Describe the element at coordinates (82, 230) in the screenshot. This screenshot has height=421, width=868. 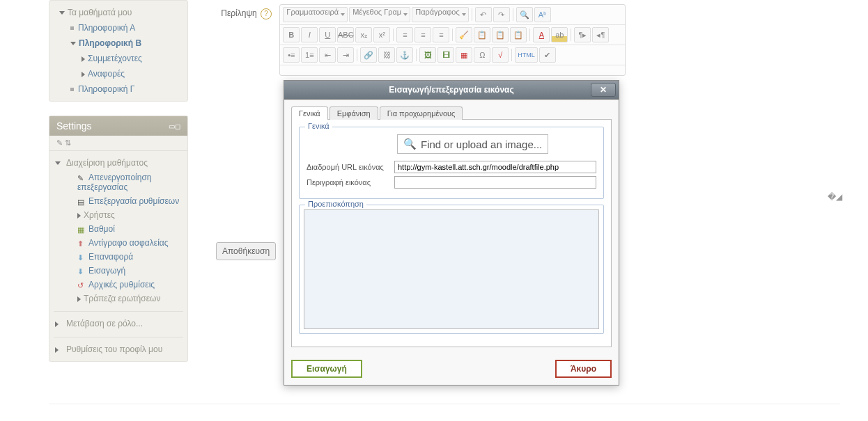
I see `grades-icon: ▦` at that location.